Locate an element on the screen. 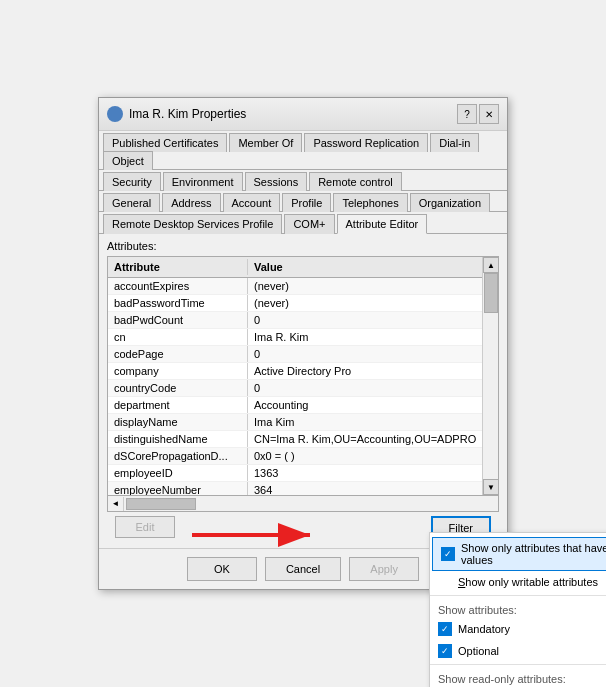  tab-row-3: General Address Account Profile Telephon… is located at coordinates (303, 202).